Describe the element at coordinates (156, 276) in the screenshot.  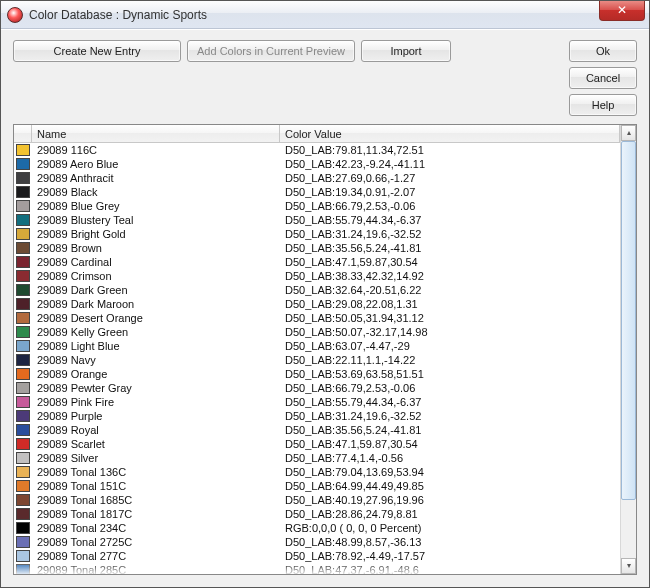
I see `color-name-cell: 29089 Crimson` at that location.